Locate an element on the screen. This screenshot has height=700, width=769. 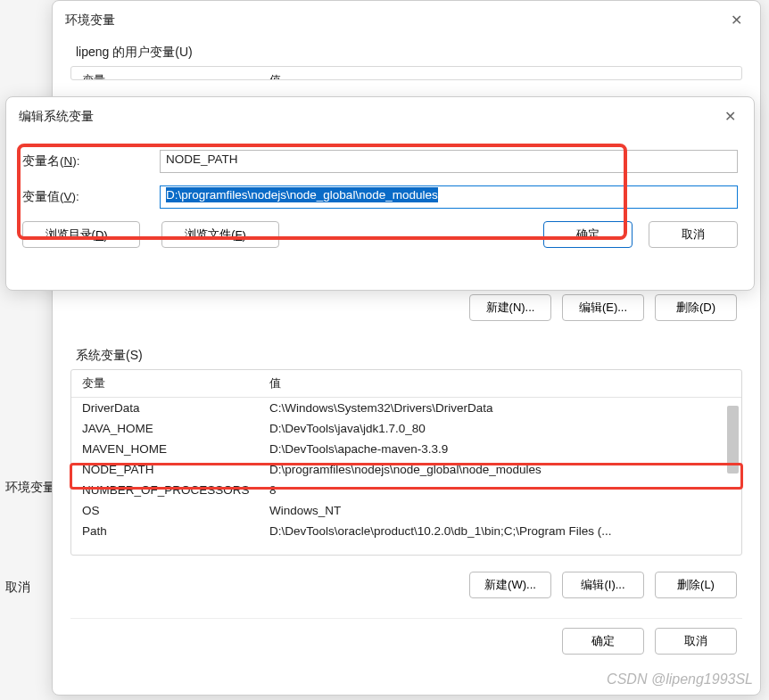
user-col-variable: 变量 is located at coordinates (176, 77).